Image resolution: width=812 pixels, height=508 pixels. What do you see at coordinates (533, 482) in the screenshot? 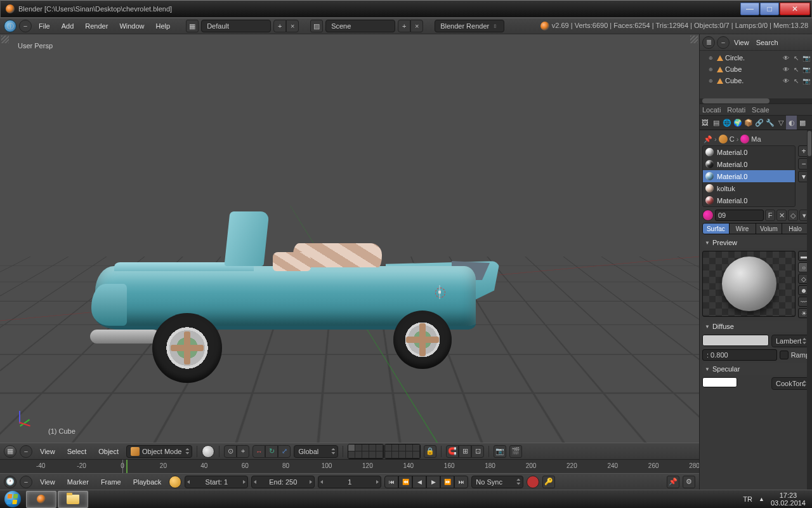
I see `auto-keyframe-button` at bounding box center [533, 482].